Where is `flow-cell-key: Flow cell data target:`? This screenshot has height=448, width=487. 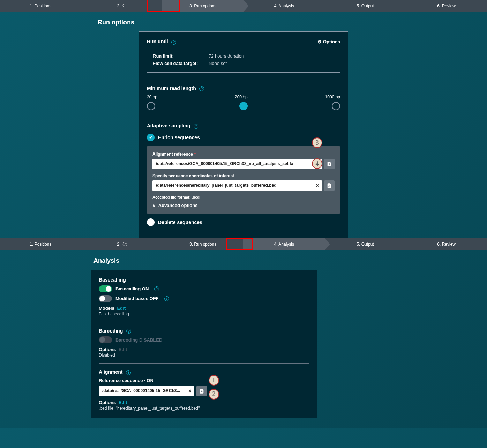 flow-cell-key: Flow cell data target: is located at coordinates (181, 64).